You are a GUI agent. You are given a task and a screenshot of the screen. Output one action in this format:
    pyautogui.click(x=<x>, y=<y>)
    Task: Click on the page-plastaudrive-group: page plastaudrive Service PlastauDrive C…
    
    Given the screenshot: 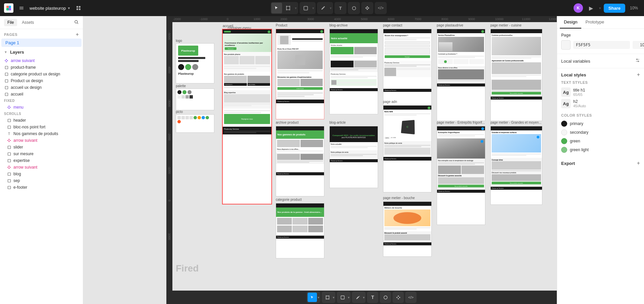 What is the action you would take?
    pyautogui.click(x=461, y=75)
    